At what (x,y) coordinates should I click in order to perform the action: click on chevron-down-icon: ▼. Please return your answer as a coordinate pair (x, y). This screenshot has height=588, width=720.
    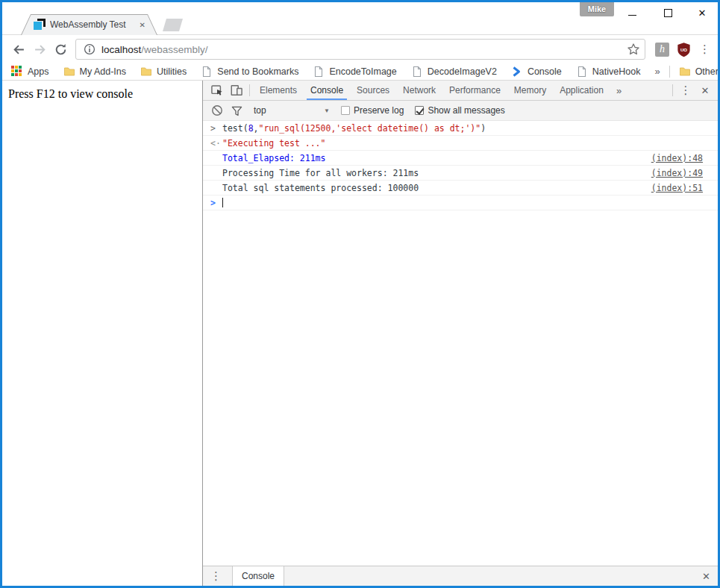
    Looking at the image, I should click on (327, 110).